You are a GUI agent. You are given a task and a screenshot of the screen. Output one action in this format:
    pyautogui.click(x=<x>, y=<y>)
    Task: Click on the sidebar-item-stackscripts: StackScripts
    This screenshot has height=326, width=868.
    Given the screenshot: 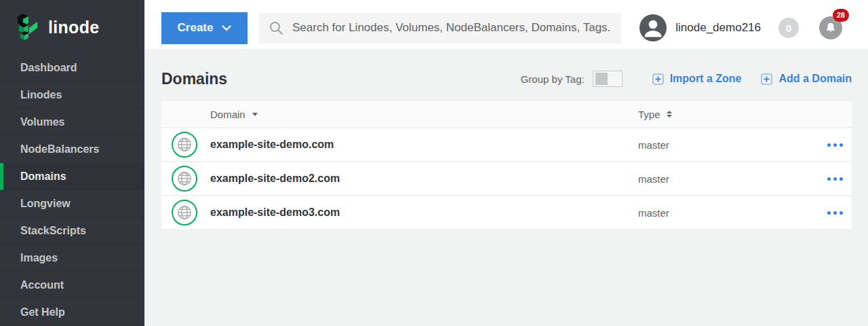 What is the action you would take?
    pyautogui.click(x=72, y=231)
    